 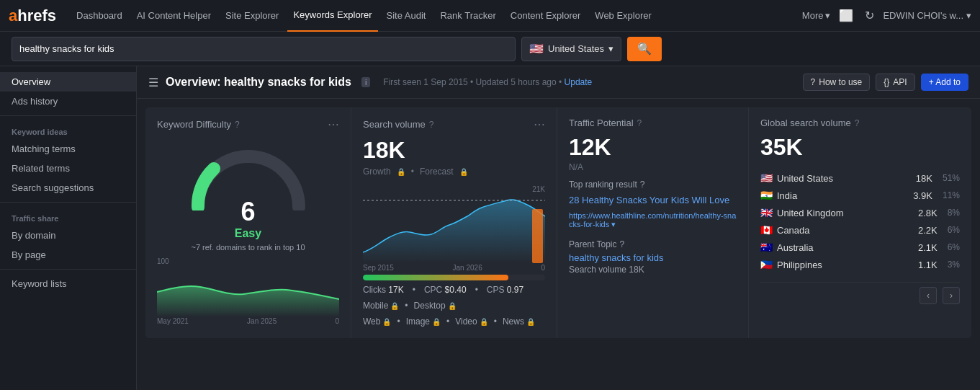 I want to click on api-button: {} API, so click(x=895, y=82).